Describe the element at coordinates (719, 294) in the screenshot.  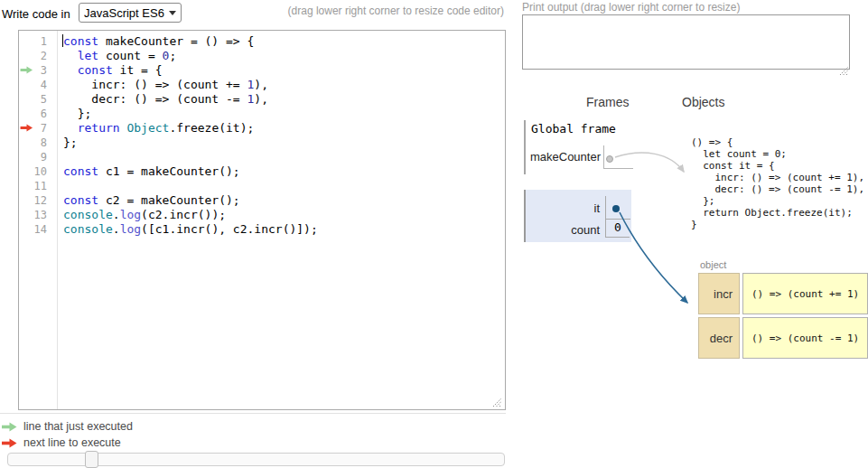
I see `object-key: incr` at that location.